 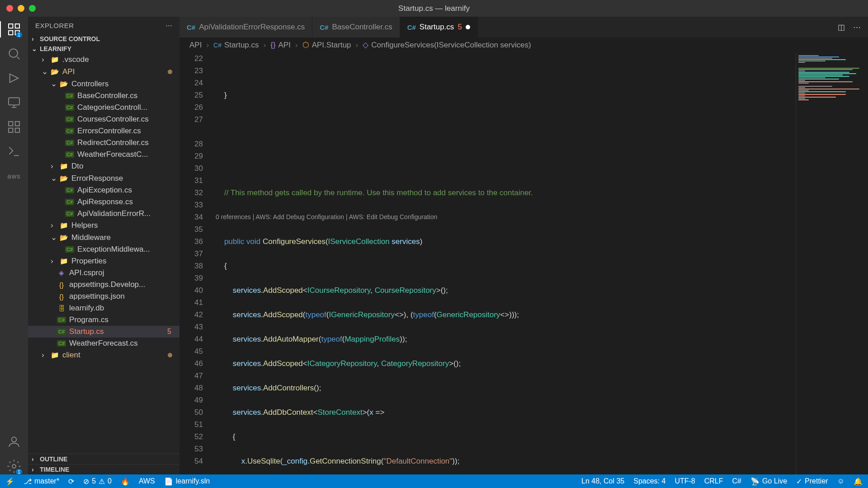 I want to click on errors-warnings: ⊘ 5 ⚠ 0, so click(x=98, y=482).